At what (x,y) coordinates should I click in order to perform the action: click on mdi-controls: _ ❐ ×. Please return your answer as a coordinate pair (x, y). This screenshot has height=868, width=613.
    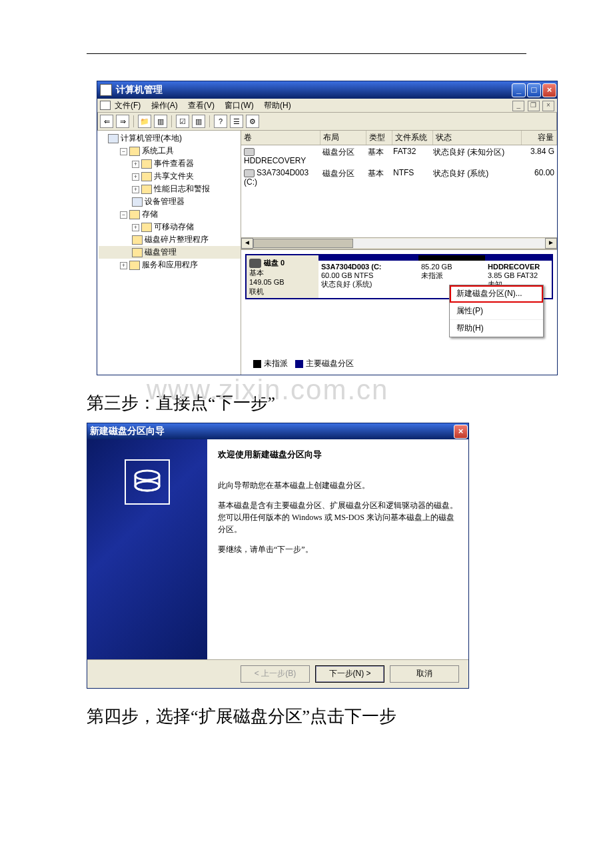
    Looking at the image, I should click on (533, 105).